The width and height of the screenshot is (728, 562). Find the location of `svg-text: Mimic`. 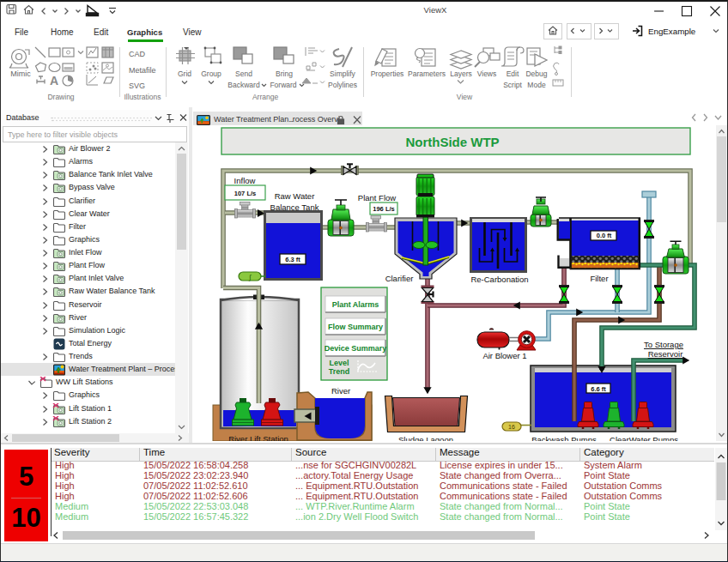

svg-text: Mimic is located at coordinates (21, 74).